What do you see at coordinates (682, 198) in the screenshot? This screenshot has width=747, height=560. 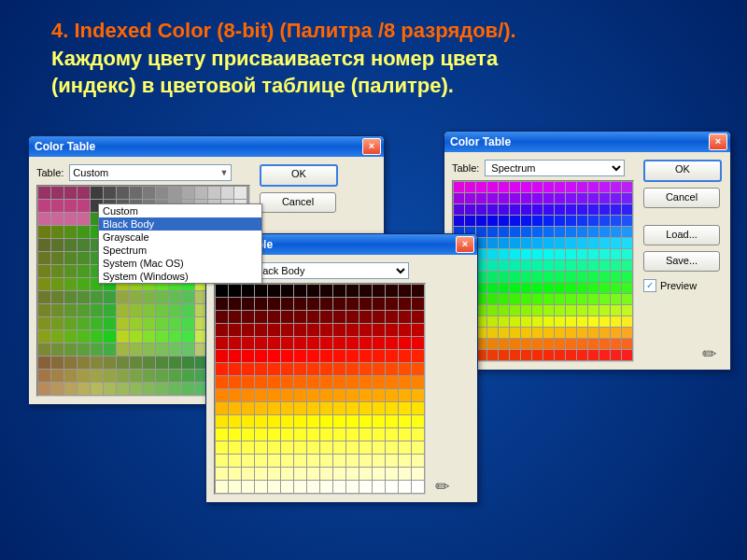 I see `cancel-button: Cancel` at bounding box center [682, 198].